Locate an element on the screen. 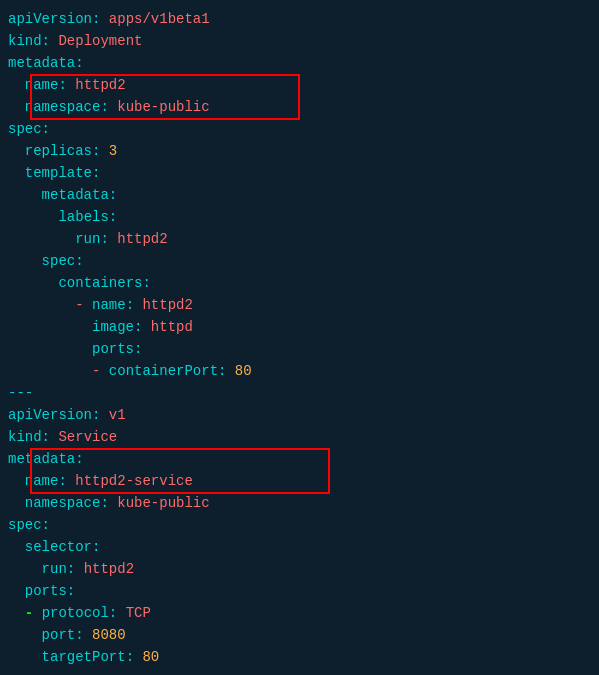  code-line: kind: Deployment is located at coordinates (300, 41).